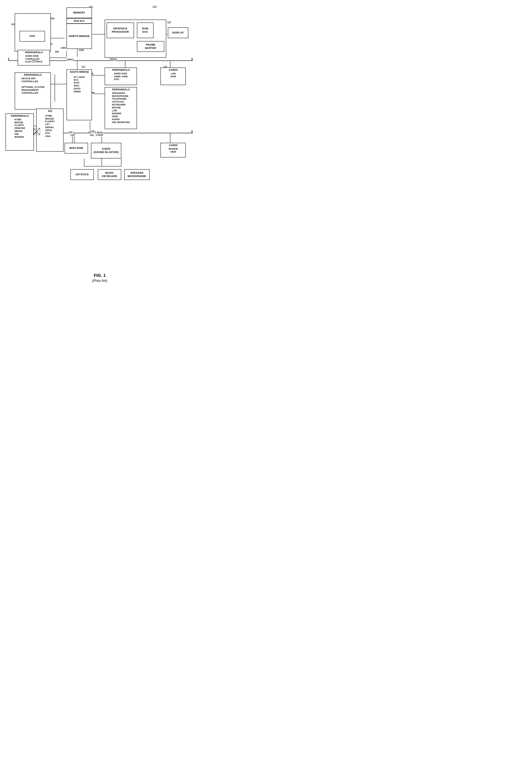 This screenshot has width=532, height=759. What do you see at coordinates (72, 60) in the screenshot?
I see `pci-label: PCI` at bounding box center [72, 60].